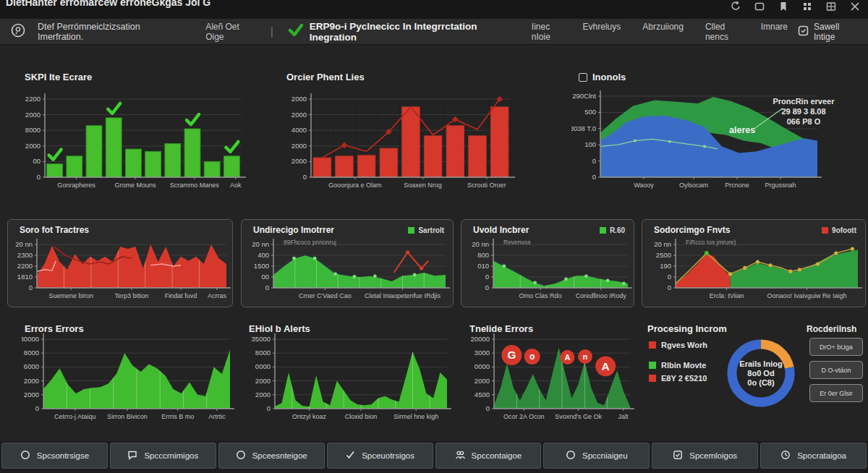 The height and width of the screenshot is (473, 868). Describe the element at coordinates (813, 456) in the screenshot. I see `toolbar-button-8: Spocrataigoa` at that location.